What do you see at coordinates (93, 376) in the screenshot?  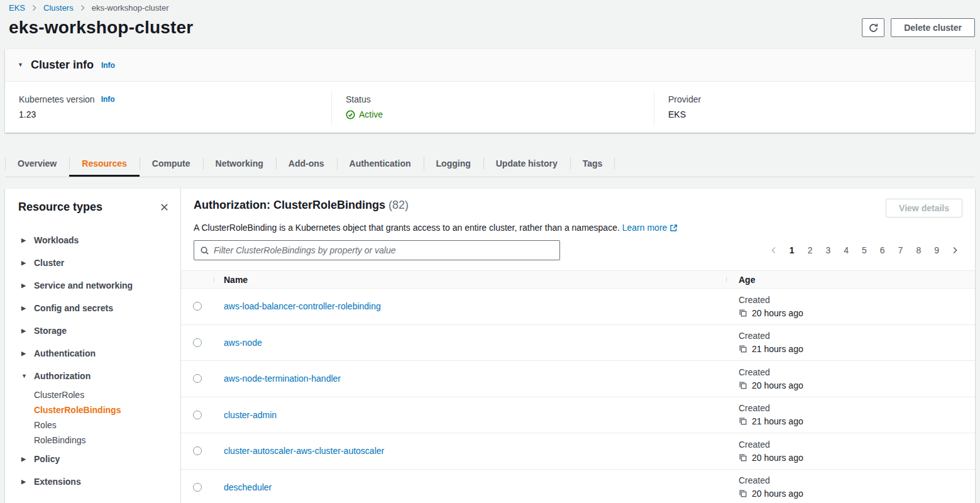 I see `sidebar-item-authorization: ▼ Authorization` at bounding box center [93, 376].